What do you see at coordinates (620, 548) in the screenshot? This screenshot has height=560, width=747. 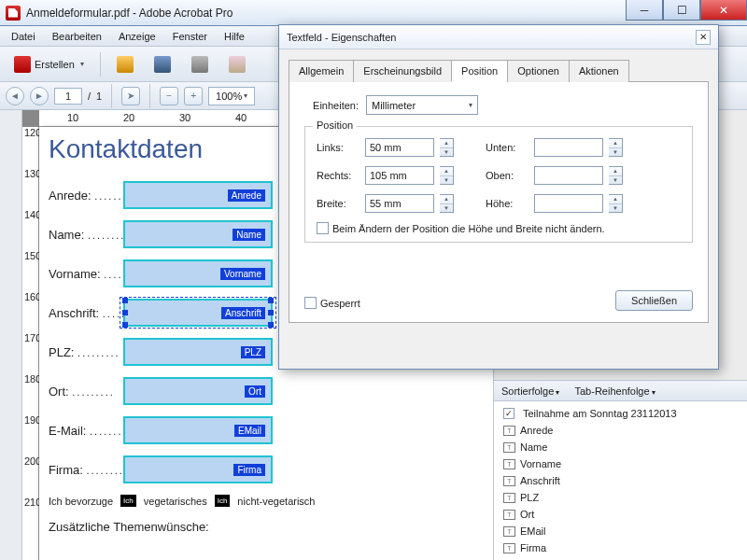 I see `field-list-item: TFirma` at bounding box center [620, 548].